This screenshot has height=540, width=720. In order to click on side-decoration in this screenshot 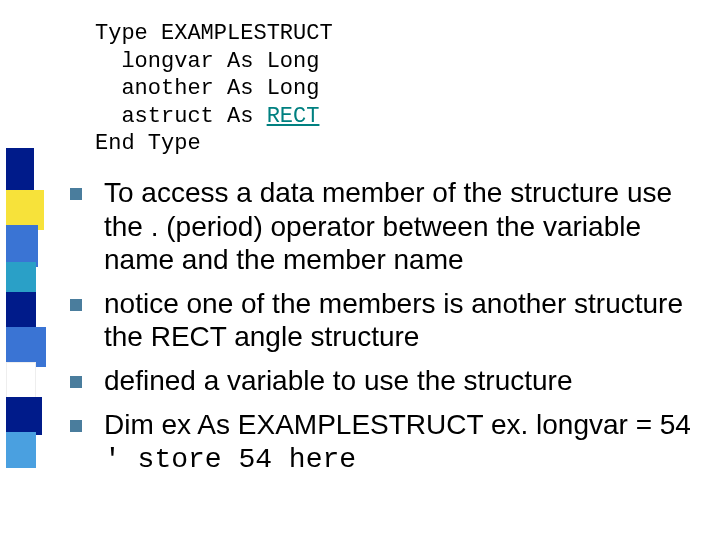, I will do `click(26, 270)`.